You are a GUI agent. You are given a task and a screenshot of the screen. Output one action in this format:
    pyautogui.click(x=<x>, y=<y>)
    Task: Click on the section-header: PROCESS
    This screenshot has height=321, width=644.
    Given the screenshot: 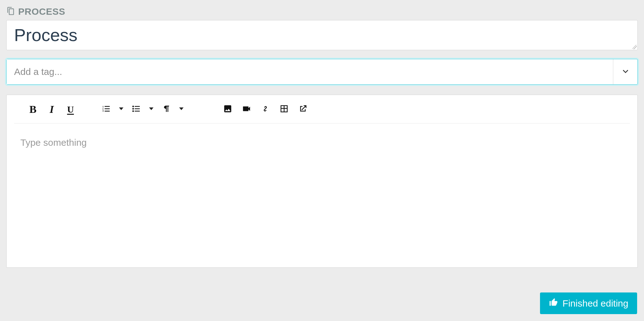 What is the action you would take?
    pyautogui.click(x=322, y=12)
    